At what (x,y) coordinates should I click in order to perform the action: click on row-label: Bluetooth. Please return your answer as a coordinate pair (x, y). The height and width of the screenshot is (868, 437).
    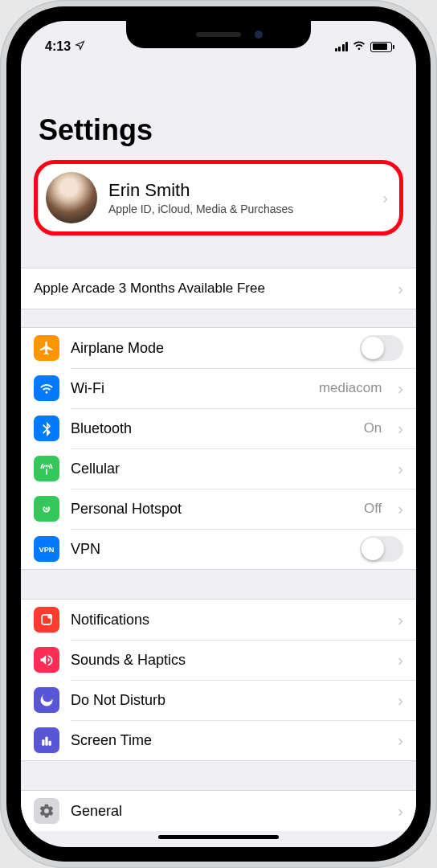
    Looking at the image, I should click on (212, 429).